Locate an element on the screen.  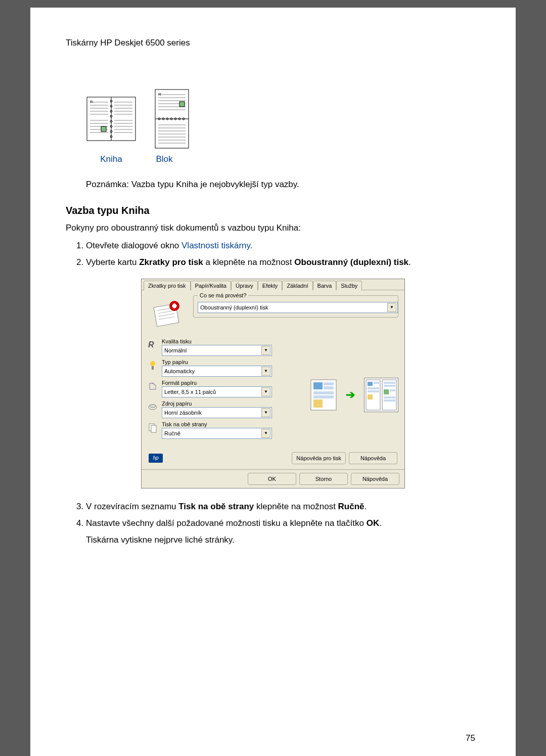
tab-effects: Efekty is located at coordinates (270, 285).